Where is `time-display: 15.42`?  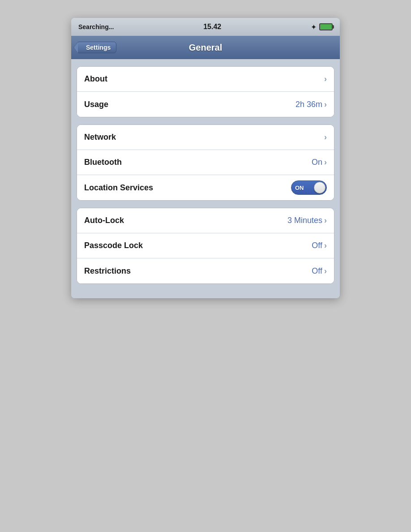
time-display: 15.42 is located at coordinates (212, 27).